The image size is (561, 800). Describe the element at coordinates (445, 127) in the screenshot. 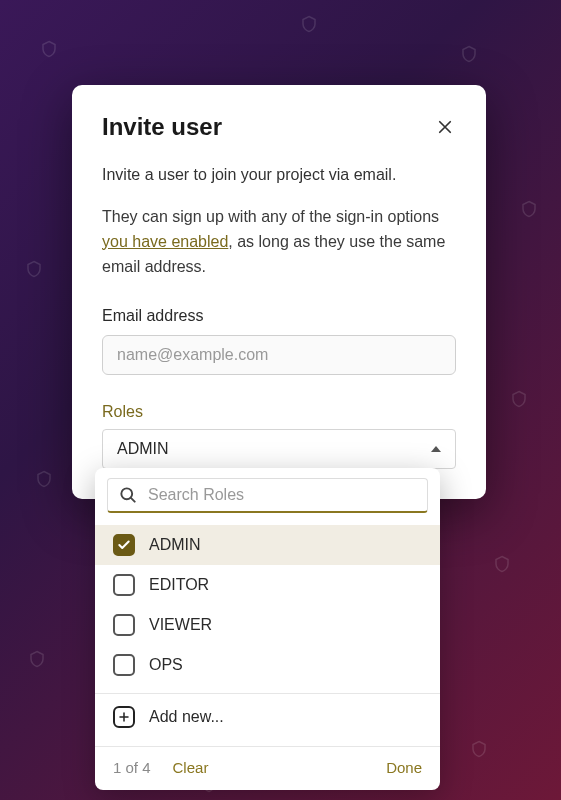

I see `close-icon` at that location.